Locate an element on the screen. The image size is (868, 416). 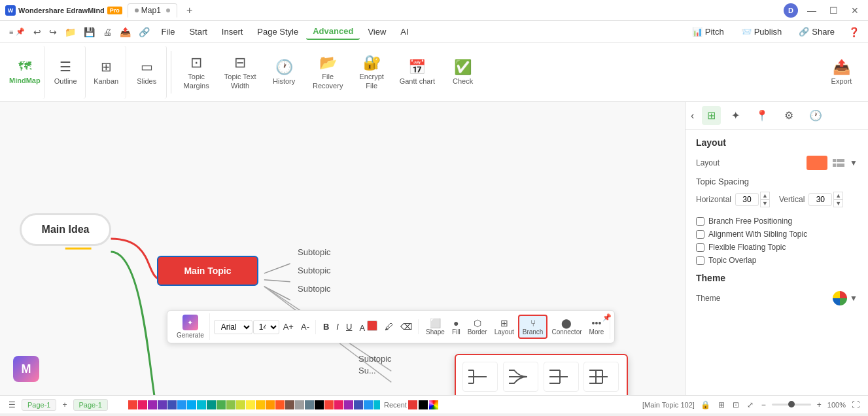
menu-page-style: Page Style is located at coordinates (277, 31).